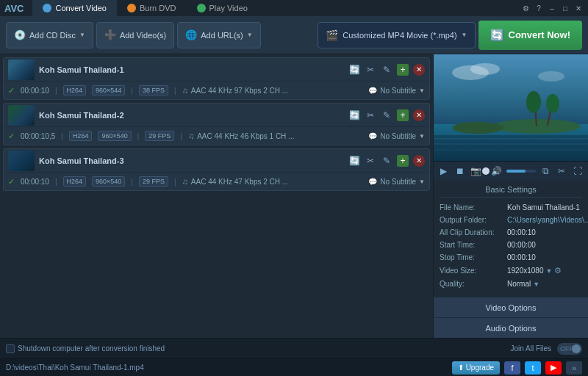 The image size is (588, 376). Describe the element at coordinates (10, 349) in the screenshot. I see `shutdown-checkbox-box` at that location.